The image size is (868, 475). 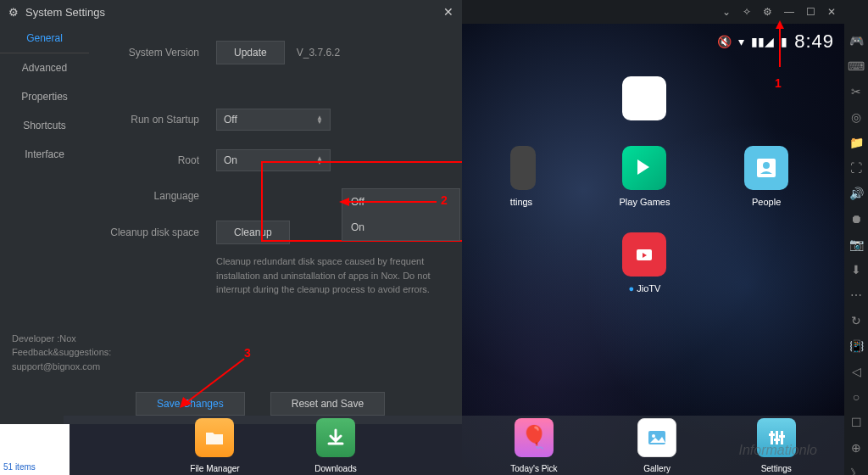 I want to click on status-bar: 🔇 ▾ ▮▮◢ ▮ 8:49, so click(x=776, y=42).